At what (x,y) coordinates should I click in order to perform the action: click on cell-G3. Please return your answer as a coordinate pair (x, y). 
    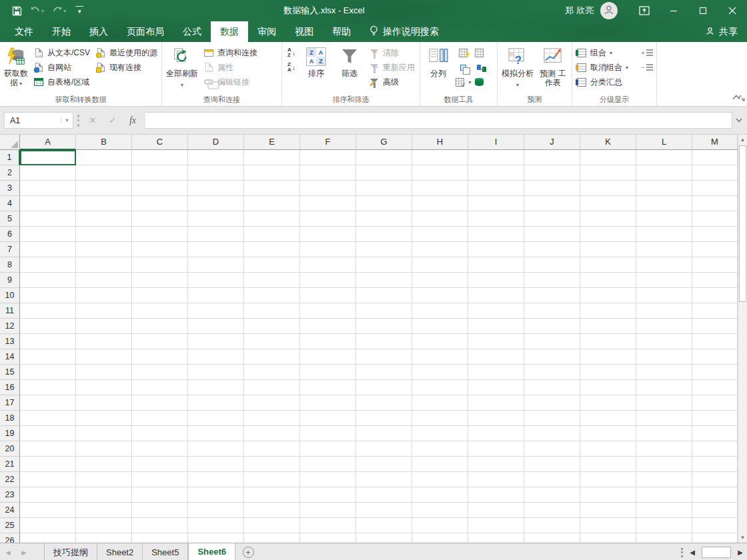
    Looking at the image, I should click on (384, 188).